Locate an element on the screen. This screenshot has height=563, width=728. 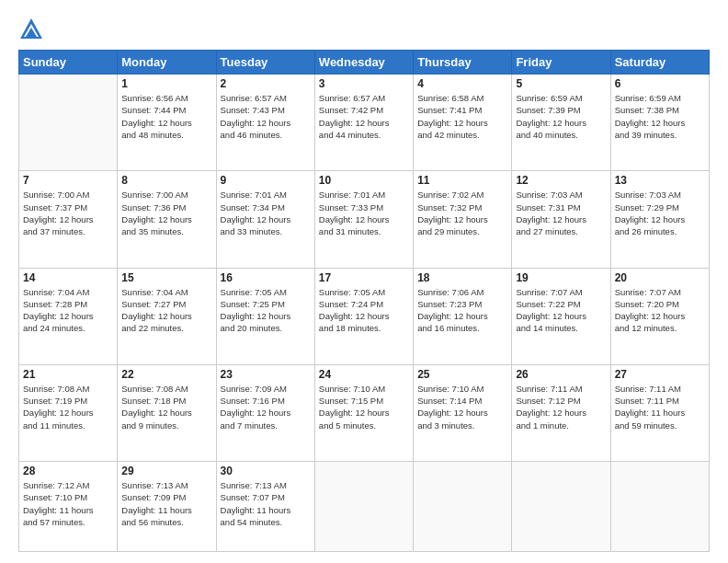
day-info: Sunrise: 7:10 AM Sunset: 7:14 PM Dayligh… is located at coordinates (462, 407).